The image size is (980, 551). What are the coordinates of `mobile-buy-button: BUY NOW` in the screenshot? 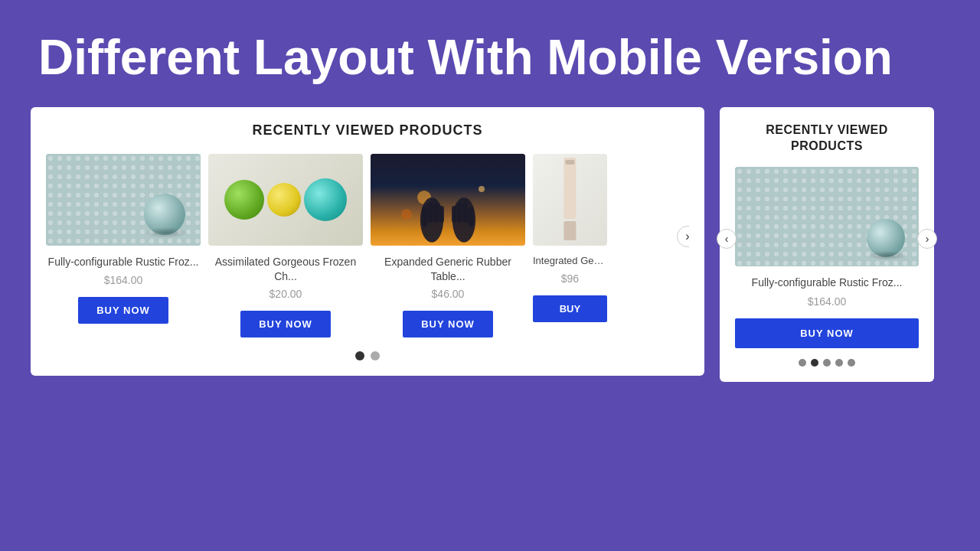 It's located at (827, 334).